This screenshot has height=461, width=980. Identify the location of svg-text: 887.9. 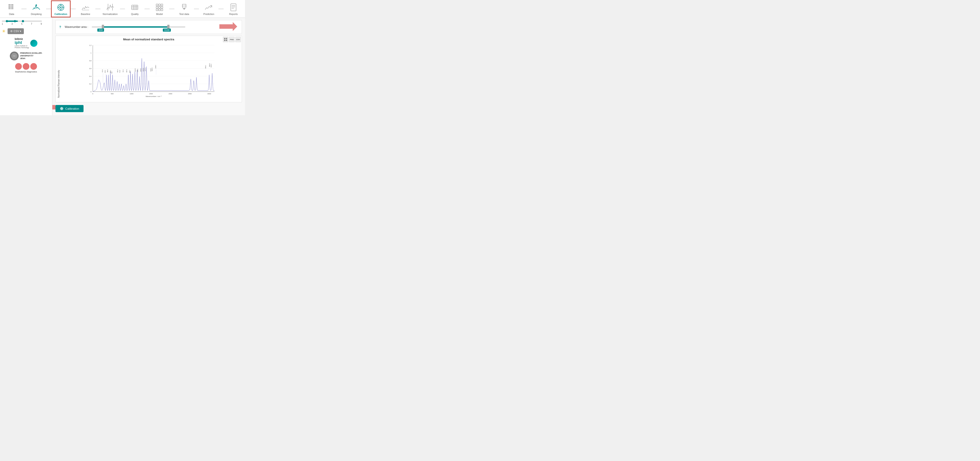
(127, 71).